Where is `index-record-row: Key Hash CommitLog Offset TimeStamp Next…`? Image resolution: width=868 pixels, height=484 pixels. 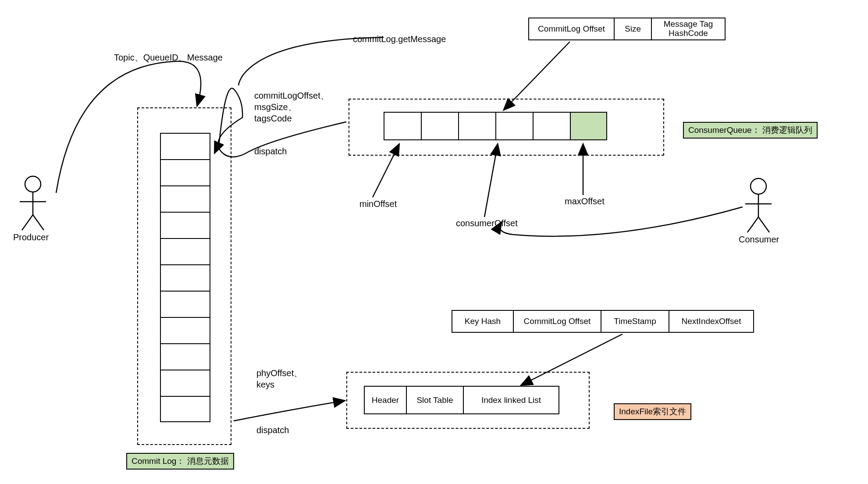
index-record-row: Key Hash CommitLog Offset TimeStamp Next… is located at coordinates (603, 321).